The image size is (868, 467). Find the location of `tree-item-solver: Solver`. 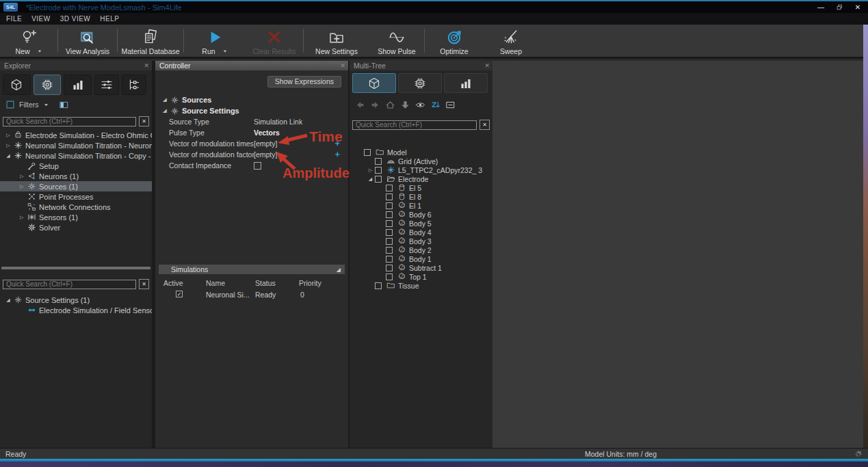

tree-item-solver: Solver is located at coordinates (76, 227).